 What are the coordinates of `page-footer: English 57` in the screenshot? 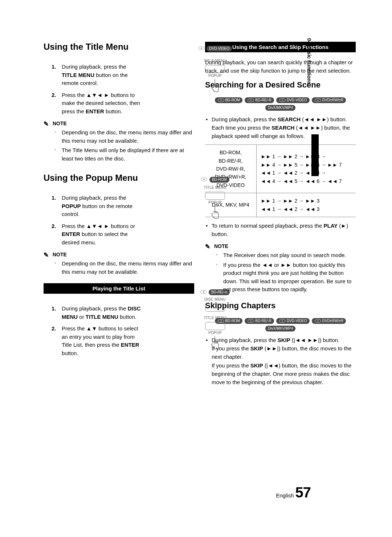 It's located at (293, 492).